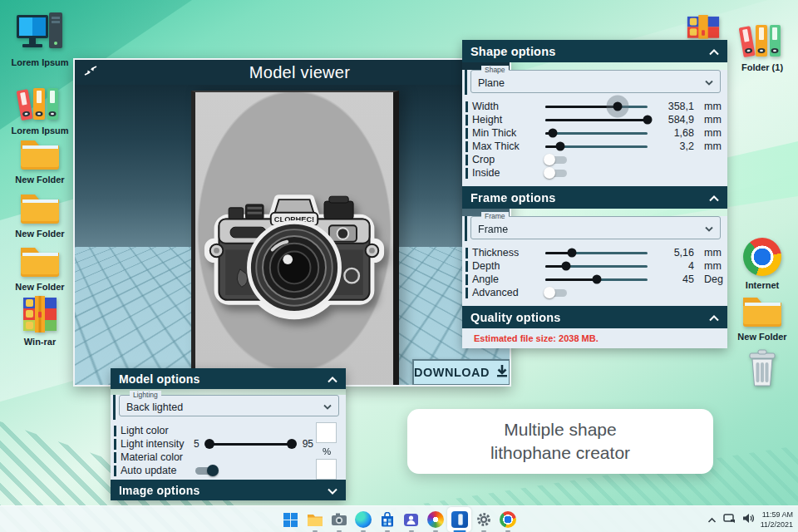 This screenshot has height=532, width=798. Describe the element at coordinates (314, 520) in the screenshot. I see `taskbar-file-explorer` at that location.